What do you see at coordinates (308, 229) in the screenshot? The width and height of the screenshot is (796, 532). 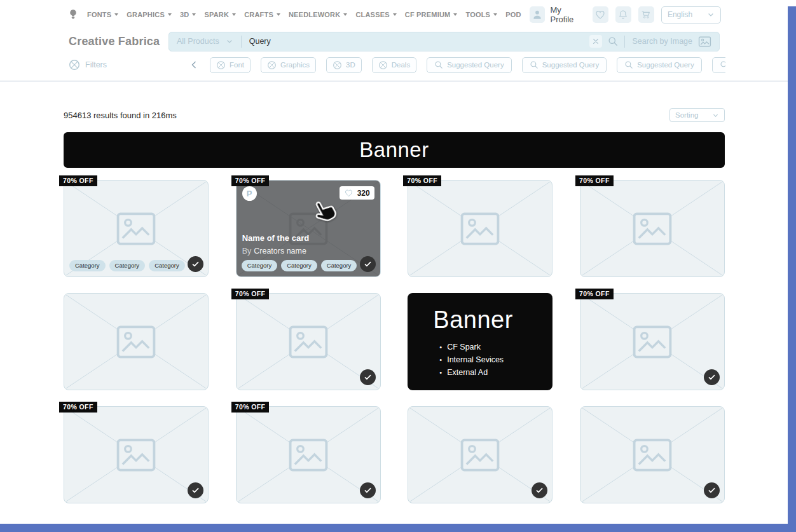 I see `product-card-hovered: 70% OFF P 320 Name of the card ByCreator…` at bounding box center [308, 229].